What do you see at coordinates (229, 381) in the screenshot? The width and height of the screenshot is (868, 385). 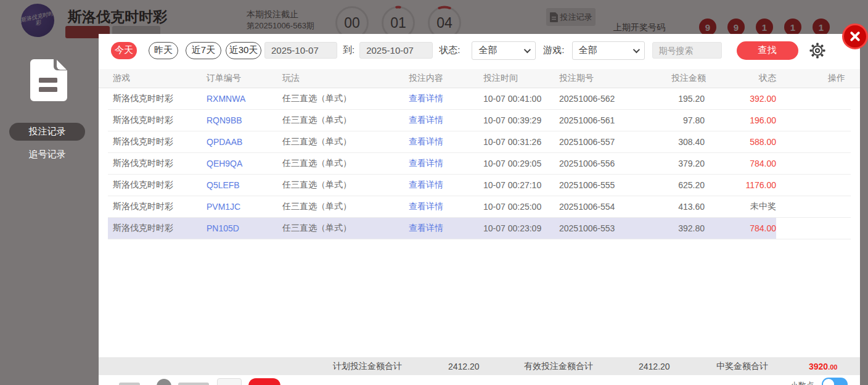 I see `page-jump-input` at bounding box center [229, 381].